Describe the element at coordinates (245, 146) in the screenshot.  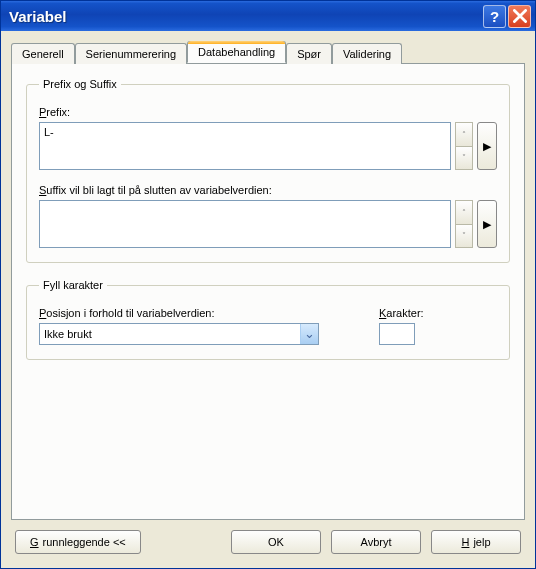
I see `prefix-input` at that location.